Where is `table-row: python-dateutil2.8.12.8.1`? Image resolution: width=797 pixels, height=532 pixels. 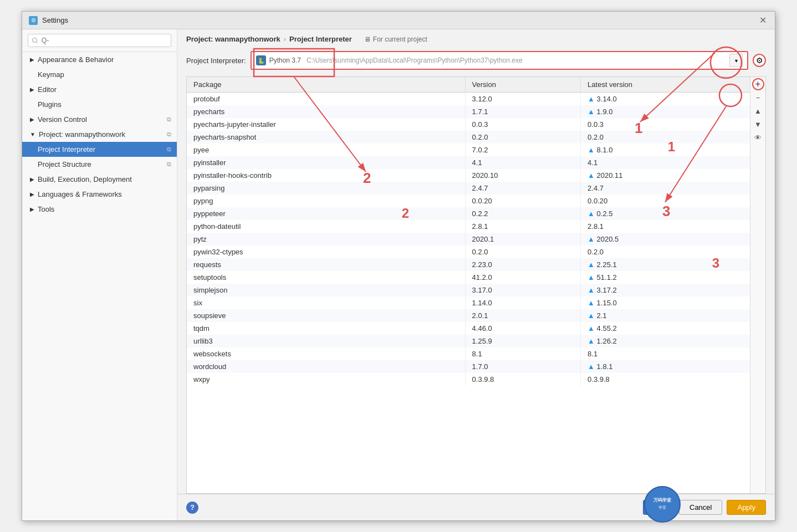
table-row: python-dateutil2.8.12.8.1 is located at coordinates (468, 226).